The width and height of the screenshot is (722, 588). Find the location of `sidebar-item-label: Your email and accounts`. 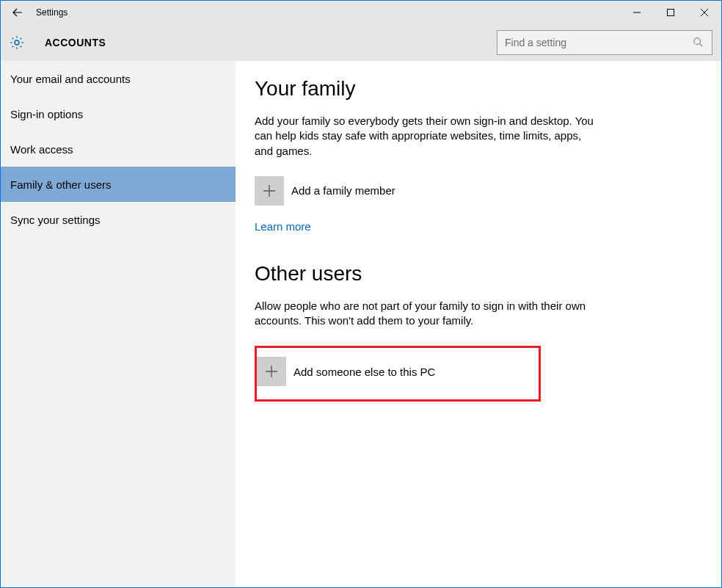

sidebar-item-label: Your email and accounts is located at coordinates (70, 79).